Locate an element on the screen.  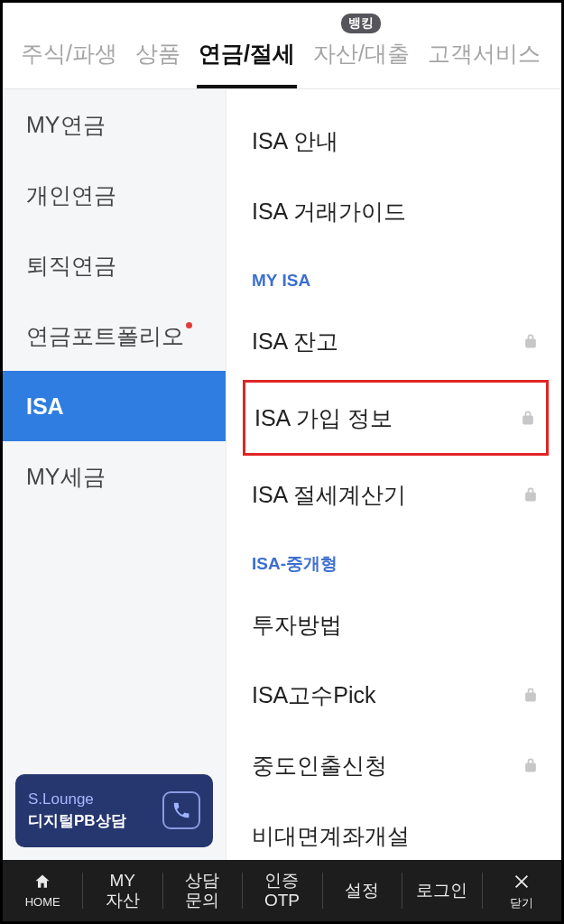
sidebar-item-0: MY연금 is located at coordinates (114, 125).